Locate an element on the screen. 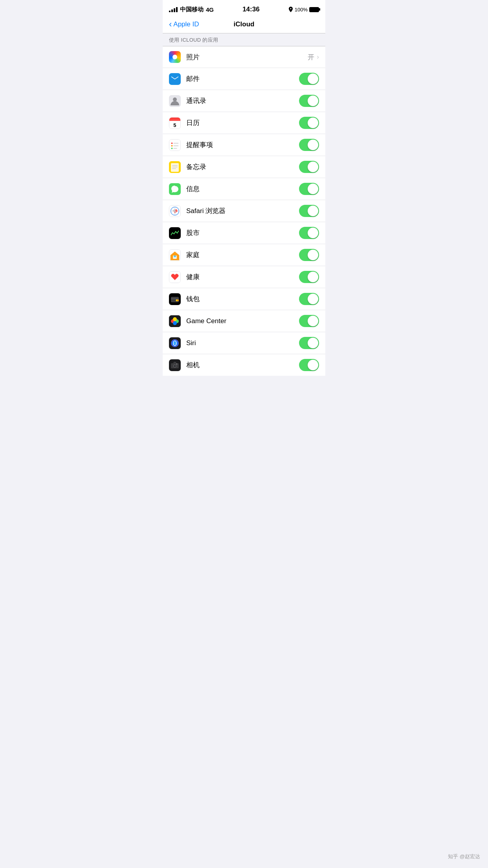 This screenshot has height=868, width=488. back-button: ‹ Apple ID is located at coordinates (184, 24).